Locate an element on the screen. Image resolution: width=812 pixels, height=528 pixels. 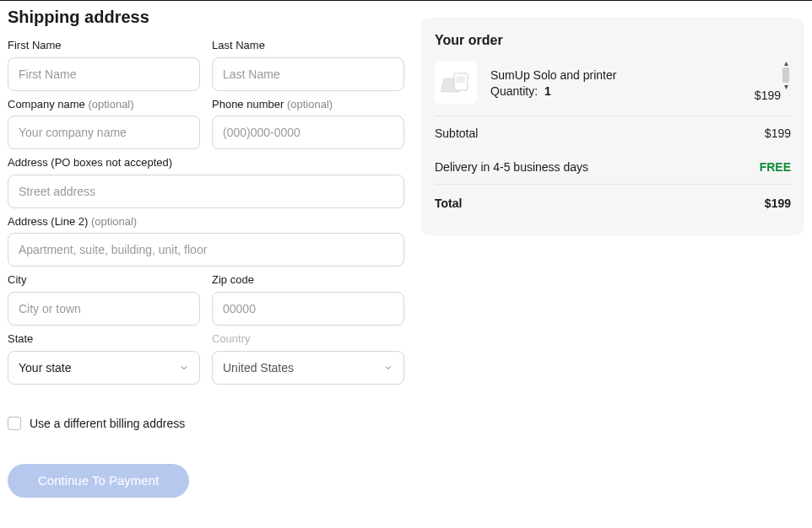
address2-input is located at coordinates (206, 250).